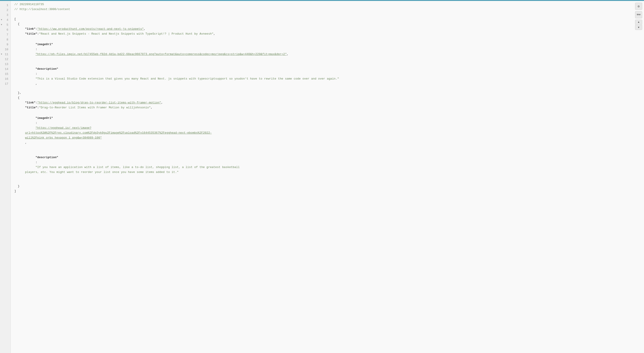  Describe the element at coordinates (638, 6) in the screenshot. I see `gear-button: ⚙` at that location.